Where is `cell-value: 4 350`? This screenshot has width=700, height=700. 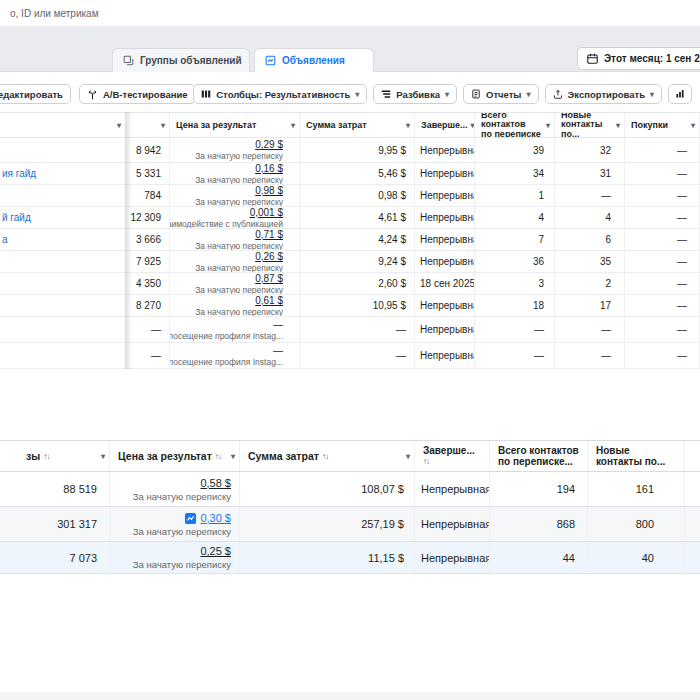 cell-value: 4 350 is located at coordinates (148, 284).